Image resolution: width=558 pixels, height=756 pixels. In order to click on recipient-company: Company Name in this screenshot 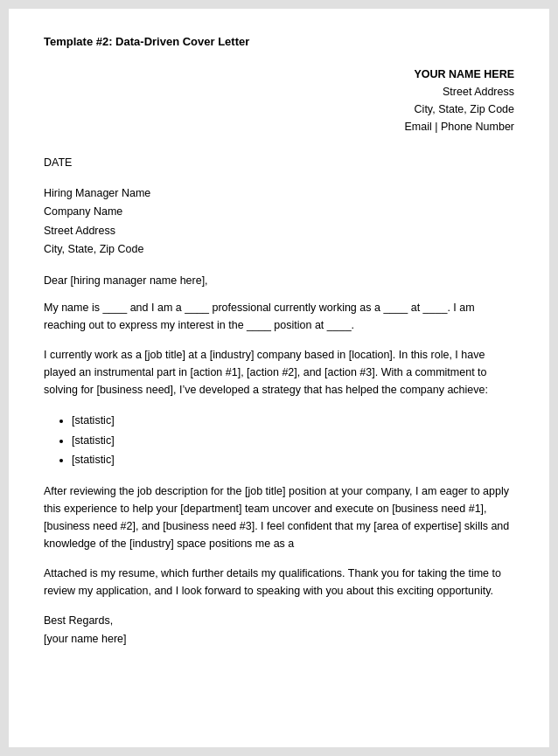, I will do `click(279, 212)`.